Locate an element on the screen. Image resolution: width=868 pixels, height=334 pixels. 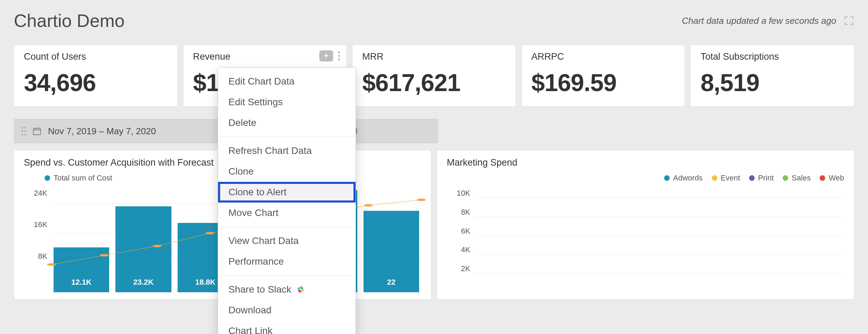
page-title: Chartio Demo is located at coordinates (69, 21).